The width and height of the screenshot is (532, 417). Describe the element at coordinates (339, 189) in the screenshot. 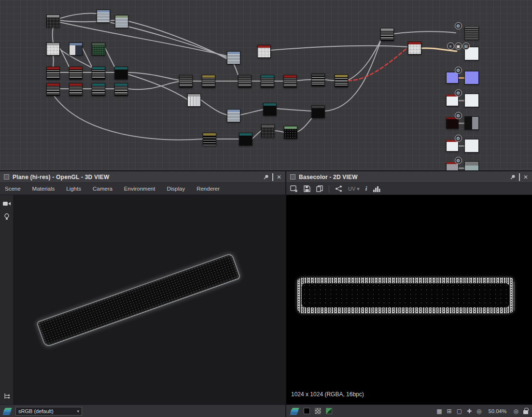

I see `link-node-icon` at that location.